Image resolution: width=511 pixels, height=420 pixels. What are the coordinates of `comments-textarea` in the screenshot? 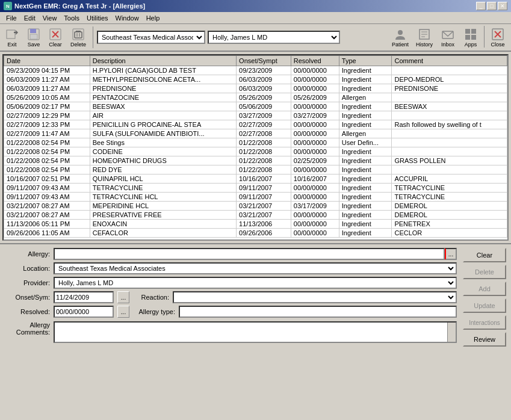 It's located at (251, 332).